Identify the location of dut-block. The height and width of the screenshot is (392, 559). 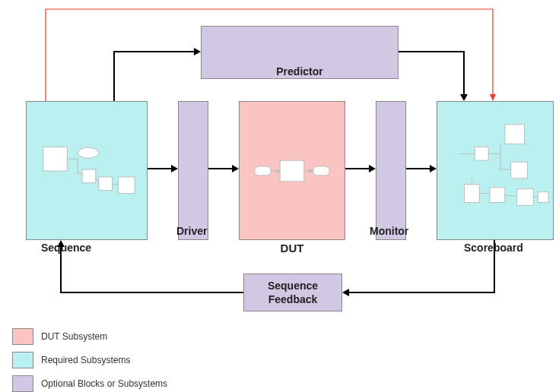
(292, 170).